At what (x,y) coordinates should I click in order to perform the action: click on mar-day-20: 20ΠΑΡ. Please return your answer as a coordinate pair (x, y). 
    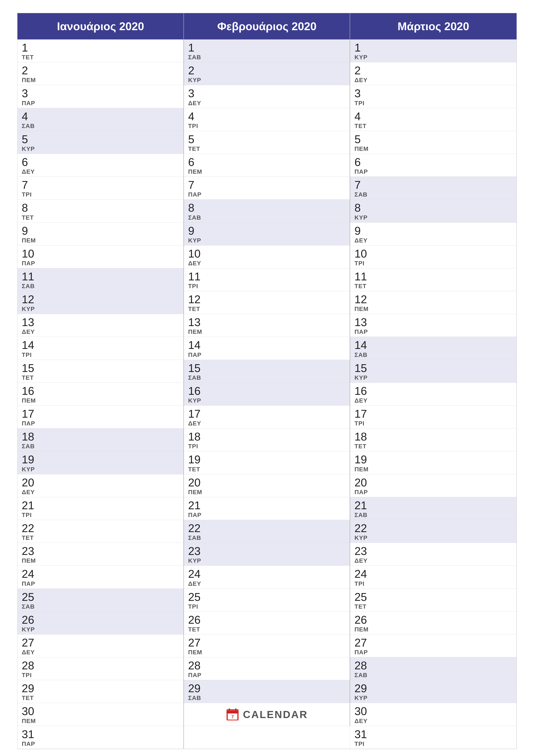
    Looking at the image, I should click on (433, 486).